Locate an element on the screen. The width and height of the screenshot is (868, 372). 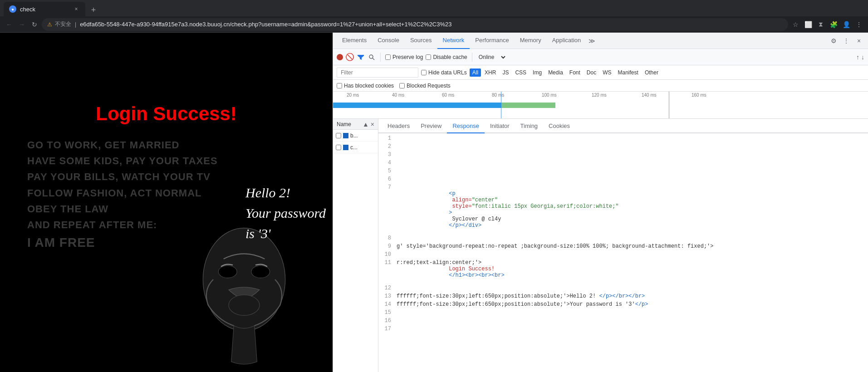
account-icon: 👤 is located at coordinates (846, 24).